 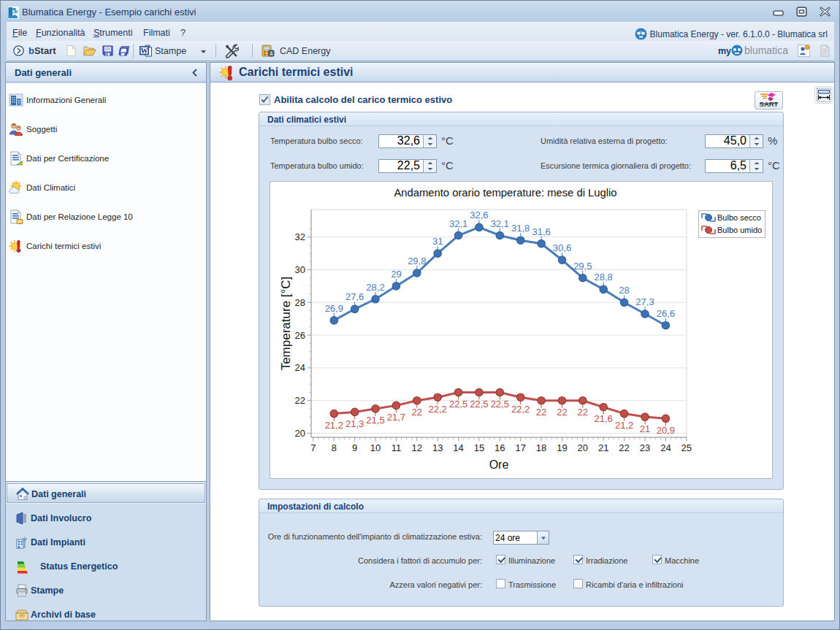 What do you see at coordinates (666, 314) in the screenshot?
I see `svg-text: 26,6` at bounding box center [666, 314].